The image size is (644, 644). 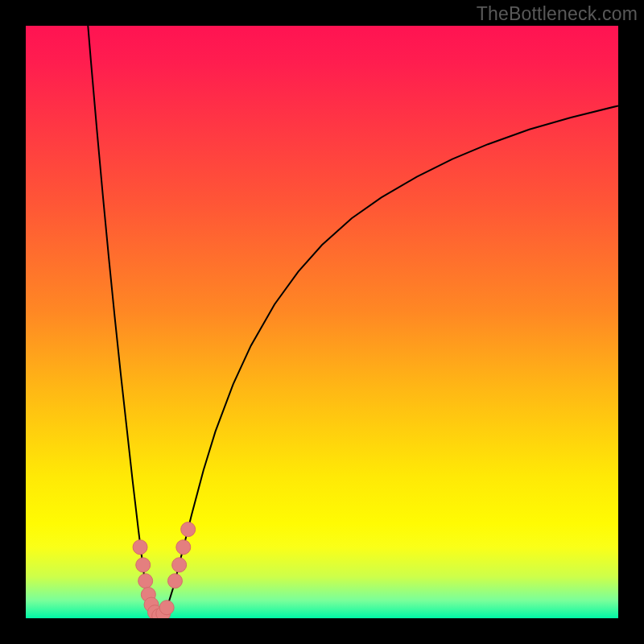 I want to click on marker-group, so click(x=164, y=570).